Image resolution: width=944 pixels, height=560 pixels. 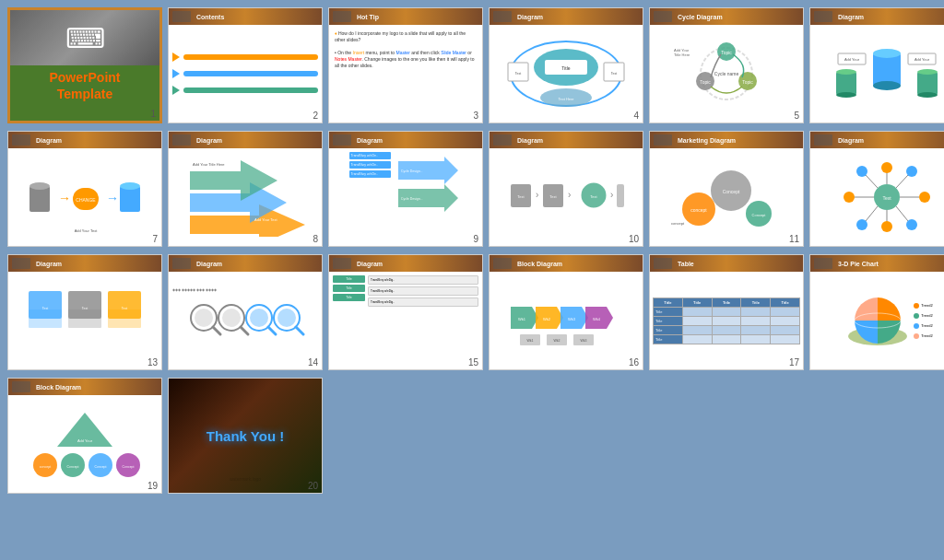 What do you see at coordinates (796, 116) in the screenshot?
I see `slide-5-num: 5` at bounding box center [796, 116].